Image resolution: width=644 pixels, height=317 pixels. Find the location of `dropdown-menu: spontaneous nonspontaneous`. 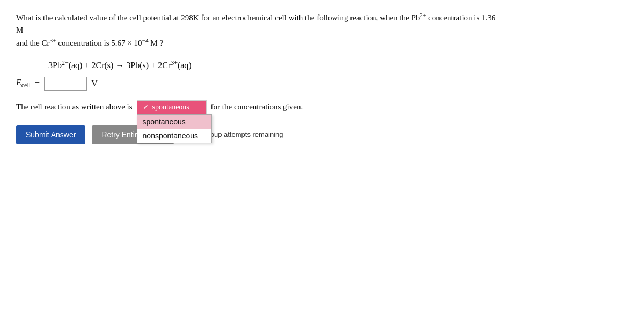

dropdown-menu: spontaneous nonspontaneous is located at coordinates (174, 129).